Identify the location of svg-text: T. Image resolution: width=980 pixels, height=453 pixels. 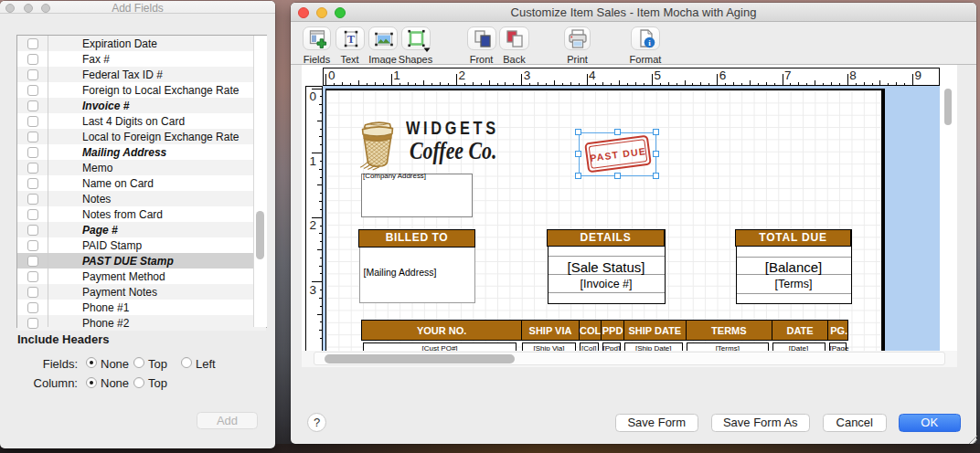
(351, 39).